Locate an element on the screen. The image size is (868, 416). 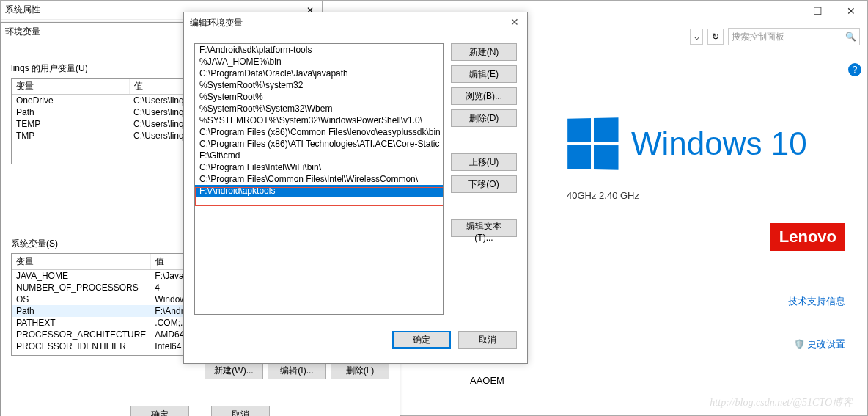
list-item: C:\Program Files\Common Files\Intel\Wire… is located at coordinates (319, 179).